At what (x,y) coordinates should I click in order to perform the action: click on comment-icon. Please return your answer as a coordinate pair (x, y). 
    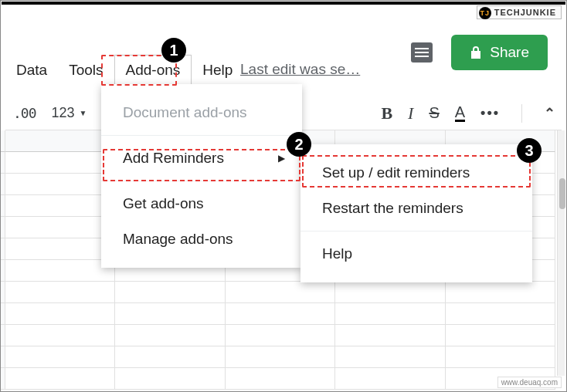
    Looking at the image, I should click on (422, 52).